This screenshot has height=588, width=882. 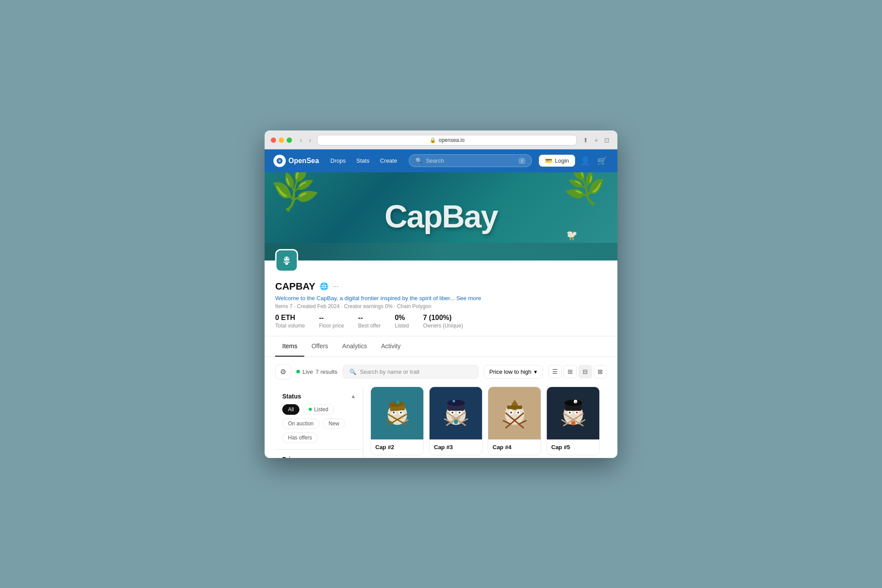 I want to click on nav-links: Drops Stats Create, so click(x=363, y=160).